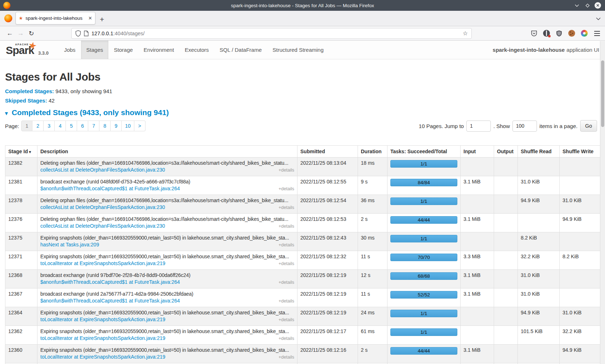 The width and height of the screenshot is (605, 364). What do you see at coordinates (303, 223) in the screenshot?
I see `stage-row: 12376 Deleting orphan files (older_than=…` at bounding box center [303, 223].